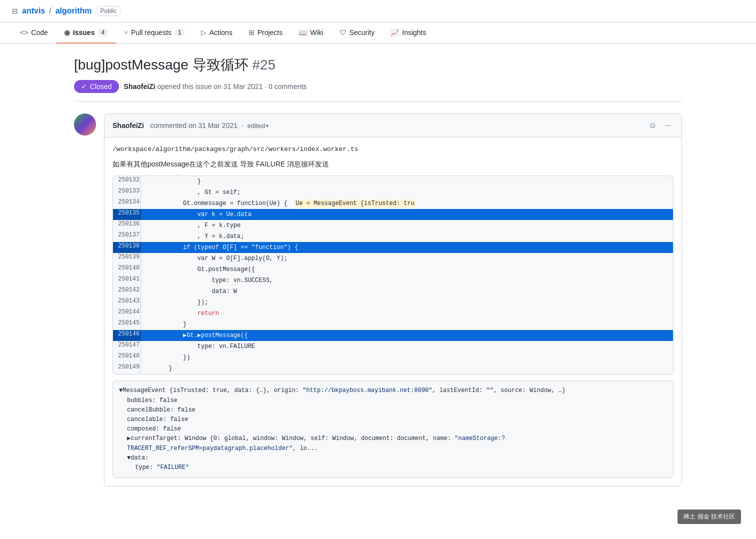 The height and width of the screenshot is (539, 756). I want to click on insights-icon: 📈, so click(395, 32).